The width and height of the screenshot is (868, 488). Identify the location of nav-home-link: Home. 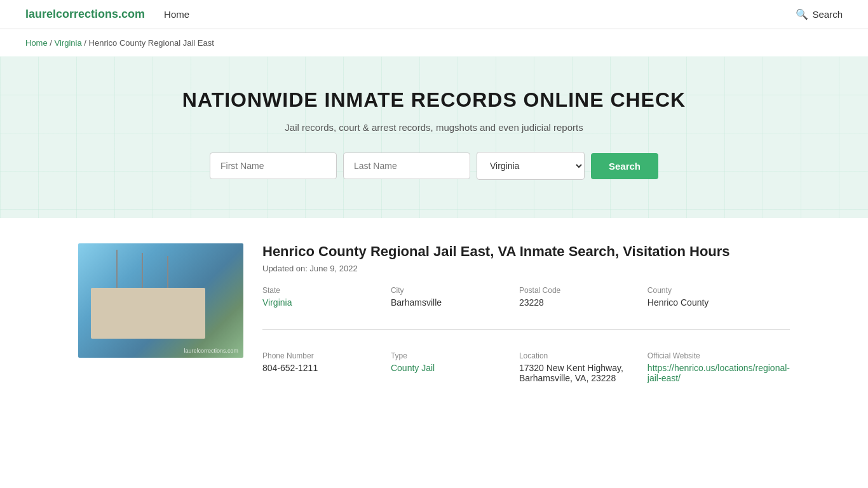
(177, 14).